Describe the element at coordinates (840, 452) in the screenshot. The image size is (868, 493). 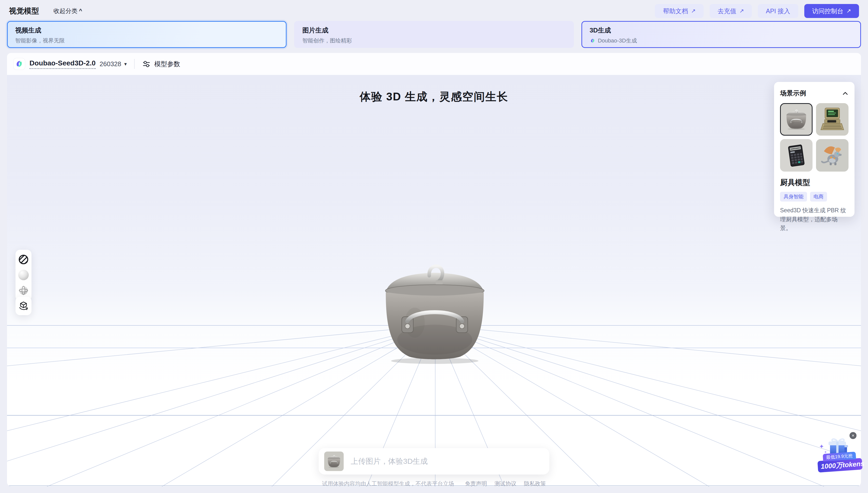
I see `promo-badge: × ✦ ✦ 最低19.9元抢 1000万tokens` at that location.